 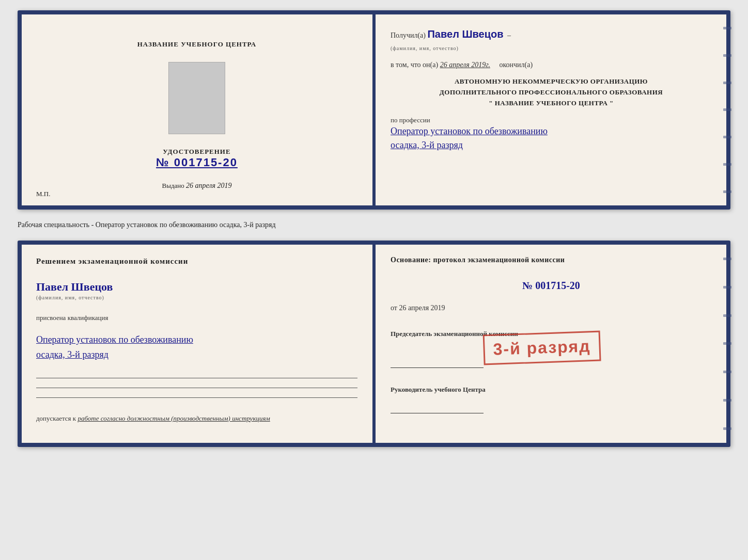 I want to click on doc2-qualification-block: Оператор установок по обезвоживанию осад…, so click(x=115, y=347).